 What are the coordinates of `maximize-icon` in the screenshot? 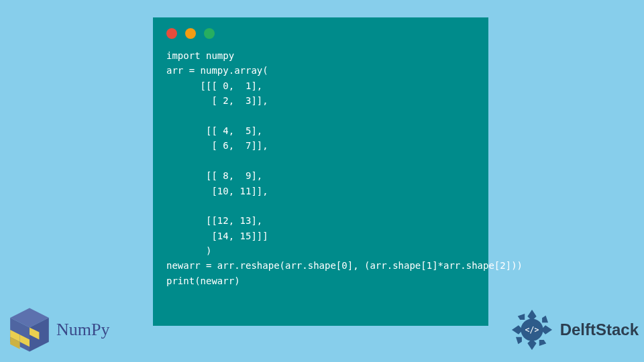 It's located at (209, 34).